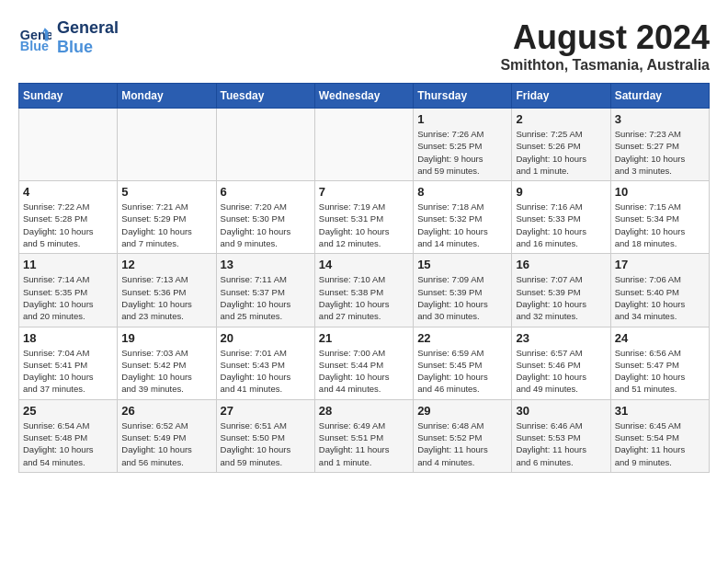 The height and width of the screenshot is (563, 728). Describe the element at coordinates (561, 372) in the screenshot. I see `day-info: Sunrise: 6:57 AM Sunset: 5:46 PM Dayligh…` at that location.